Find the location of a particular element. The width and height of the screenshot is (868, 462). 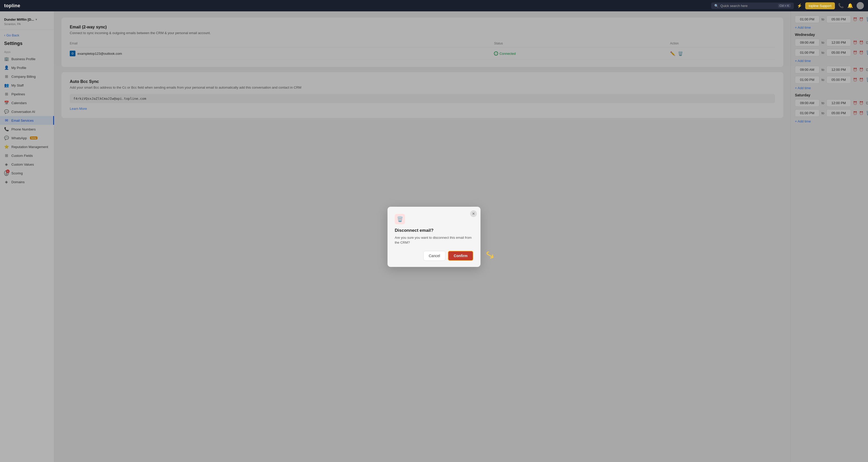

modal-close-button: ✕ is located at coordinates (473, 214).